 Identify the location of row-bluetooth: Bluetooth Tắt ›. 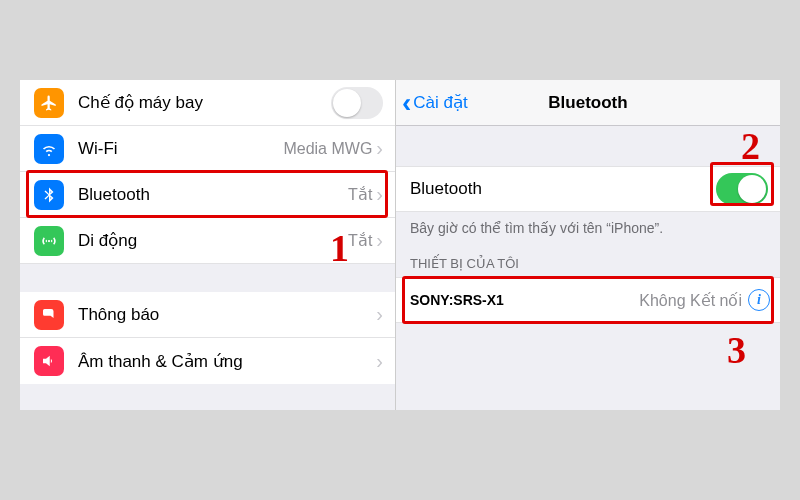
(208, 195).